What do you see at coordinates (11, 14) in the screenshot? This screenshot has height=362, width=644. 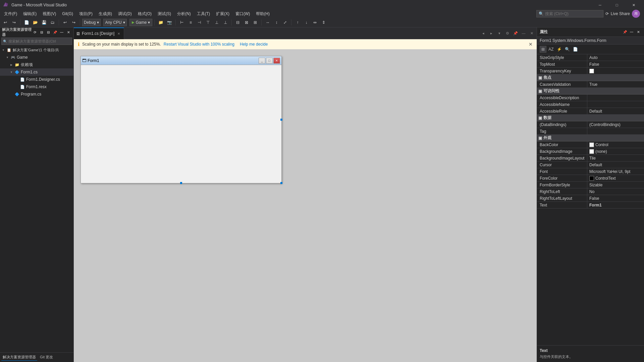 I see `menu-file: 文件(F)` at bounding box center [11, 14].